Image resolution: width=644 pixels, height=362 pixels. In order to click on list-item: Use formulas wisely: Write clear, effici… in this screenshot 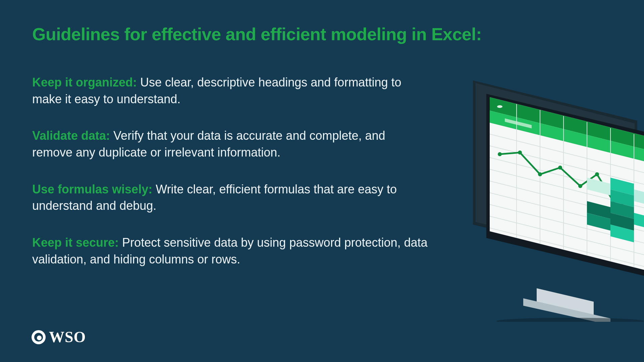, I will do `click(230, 198)`.